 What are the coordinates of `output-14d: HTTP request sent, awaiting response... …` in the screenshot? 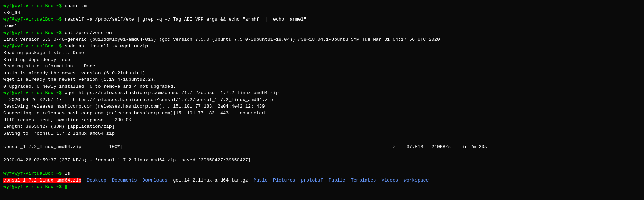 It's located at (322, 120).